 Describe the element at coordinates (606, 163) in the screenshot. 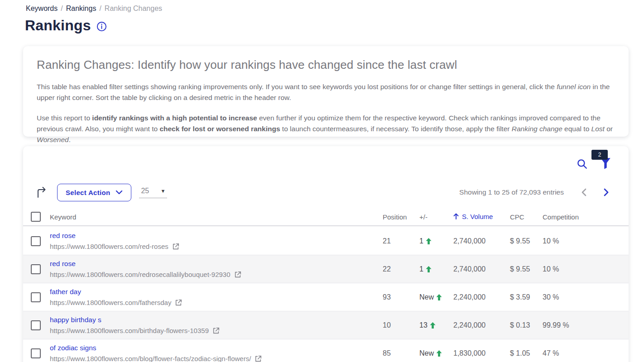

I see `funnel-filter-icon: 2` at that location.